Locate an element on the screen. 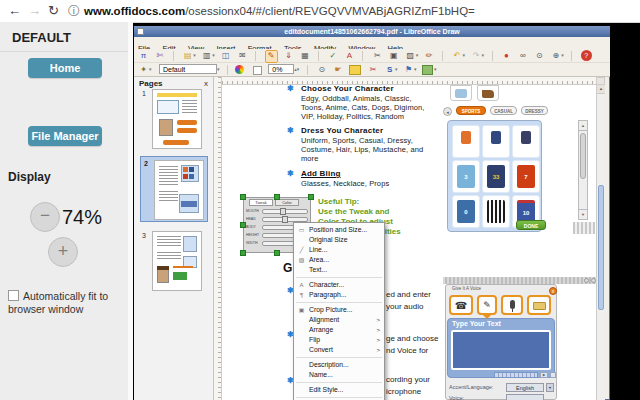 This screenshot has height=400, width=640. phone-icon: ☎ is located at coordinates (461, 305).